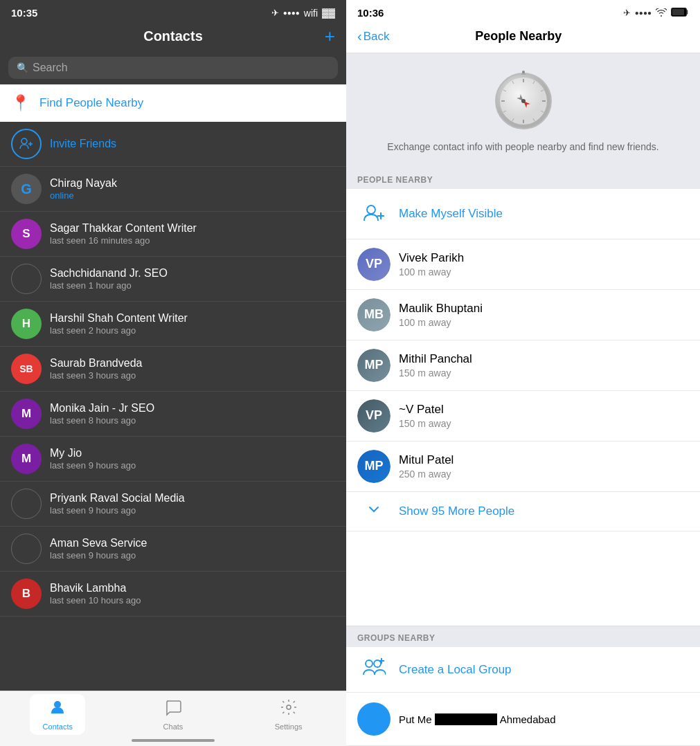 This screenshot has height=746, width=700. What do you see at coordinates (523, 111) in the screenshot?
I see `hero-section: Exchange contact info with people nearby…` at bounding box center [523, 111].